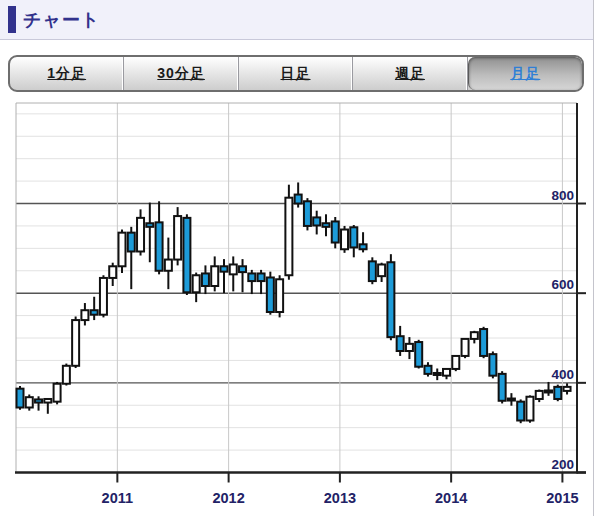 The width and height of the screenshot is (600, 516). I want to click on x-axis-label: 2012, so click(228, 498).